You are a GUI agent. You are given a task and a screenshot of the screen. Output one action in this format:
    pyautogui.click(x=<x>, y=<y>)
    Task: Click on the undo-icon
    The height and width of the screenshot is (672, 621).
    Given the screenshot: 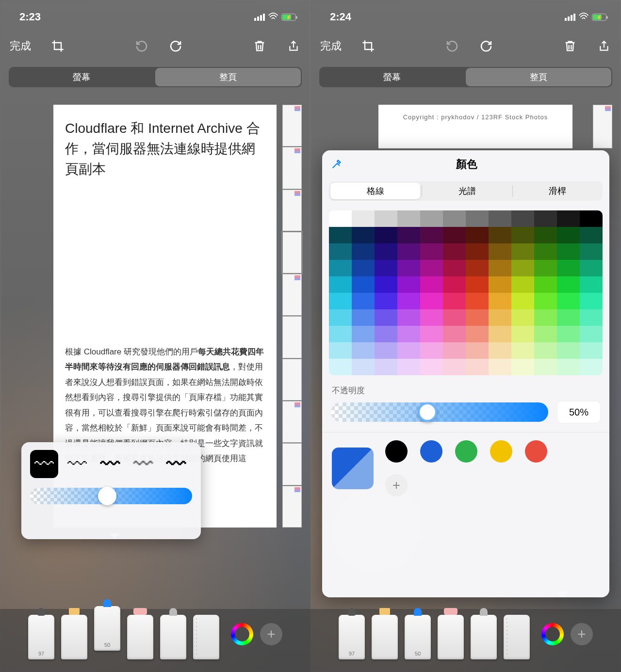 What is the action you would take?
    pyautogui.click(x=142, y=46)
    